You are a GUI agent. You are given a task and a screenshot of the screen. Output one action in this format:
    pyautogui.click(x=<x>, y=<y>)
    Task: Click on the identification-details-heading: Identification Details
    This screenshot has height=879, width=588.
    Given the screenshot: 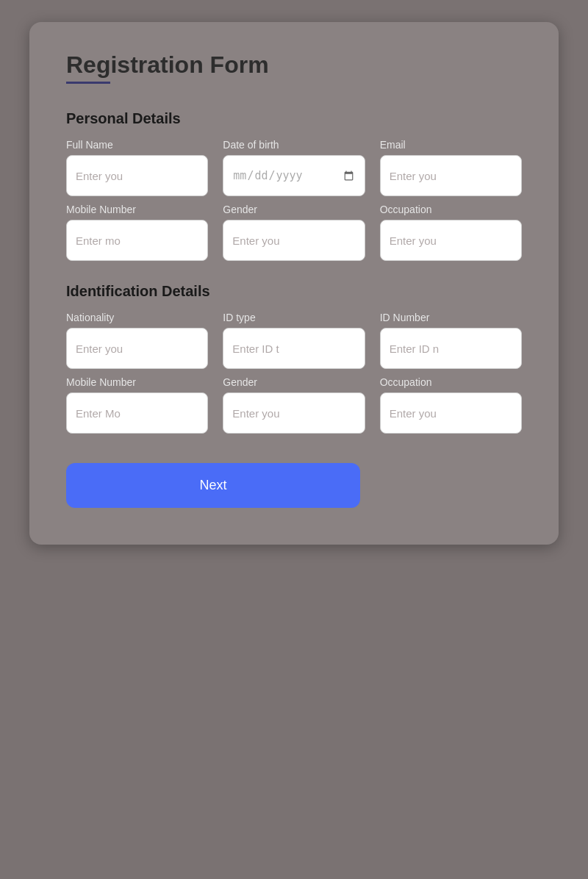 What is the action you would take?
    pyautogui.click(x=294, y=291)
    